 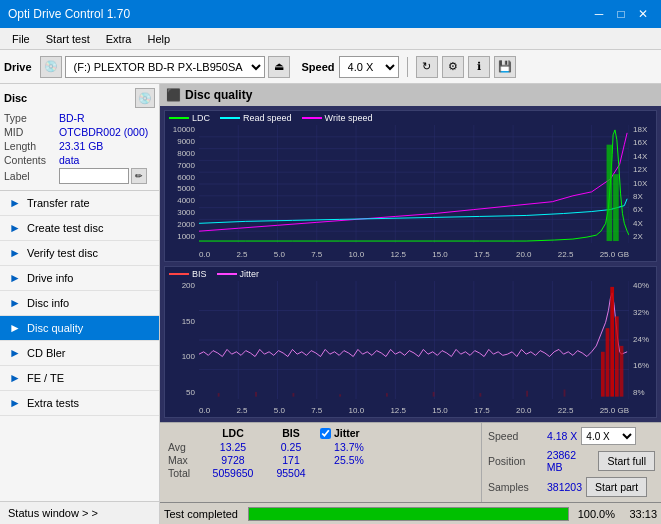 I want to click on start-full-button: Start full, so click(x=626, y=461).